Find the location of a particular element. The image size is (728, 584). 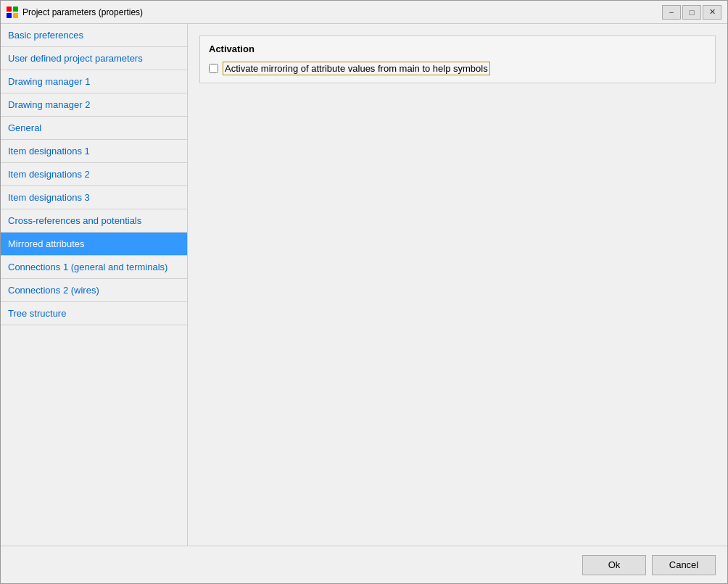

close-button: ✕ is located at coordinates (712, 12).